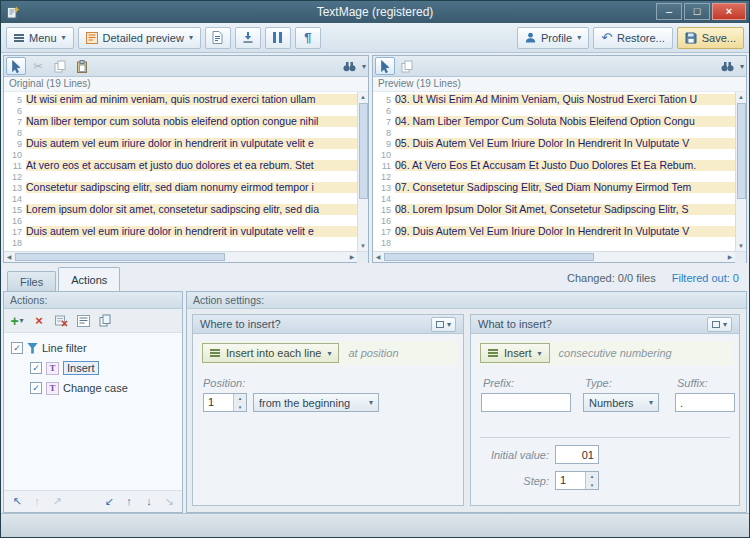 The height and width of the screenshot is (538, 750). I want to click on save-label: Save..., so click(719, 38).